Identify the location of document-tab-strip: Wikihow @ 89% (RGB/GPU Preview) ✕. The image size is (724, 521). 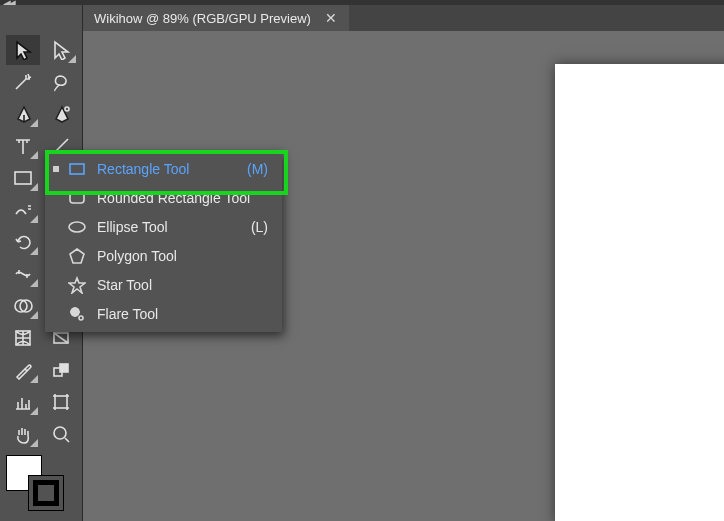
(403, 18).